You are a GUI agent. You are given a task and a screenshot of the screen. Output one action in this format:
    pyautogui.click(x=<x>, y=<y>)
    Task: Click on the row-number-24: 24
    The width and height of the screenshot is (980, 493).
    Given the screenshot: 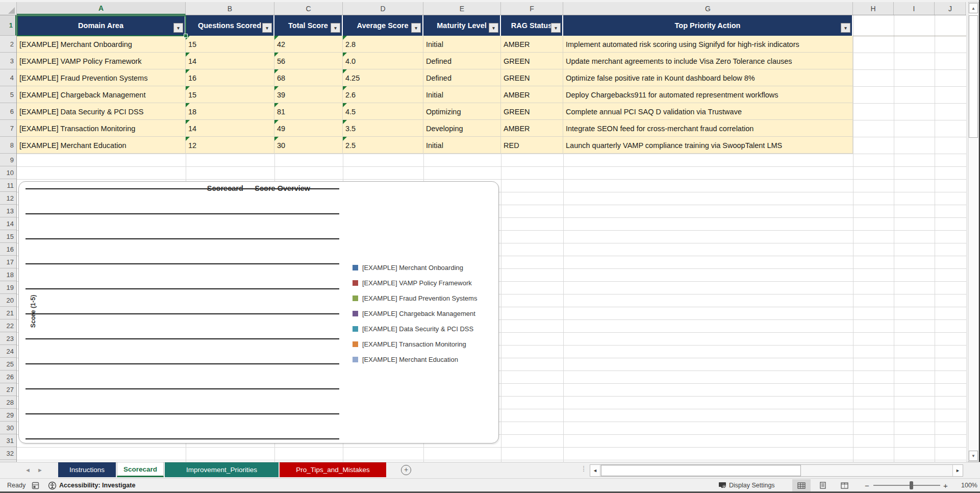 What is the action you would take?
    pyautogui.click(x=8, y=351)
    